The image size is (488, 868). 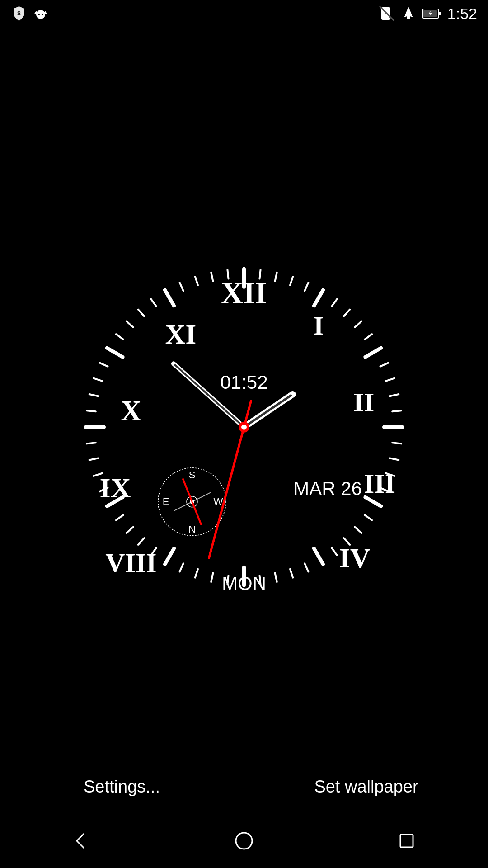 What do you see at coordinates (219, 502) in the screenshot?
I see `svg-text: W` at bounding box center [219, 502].